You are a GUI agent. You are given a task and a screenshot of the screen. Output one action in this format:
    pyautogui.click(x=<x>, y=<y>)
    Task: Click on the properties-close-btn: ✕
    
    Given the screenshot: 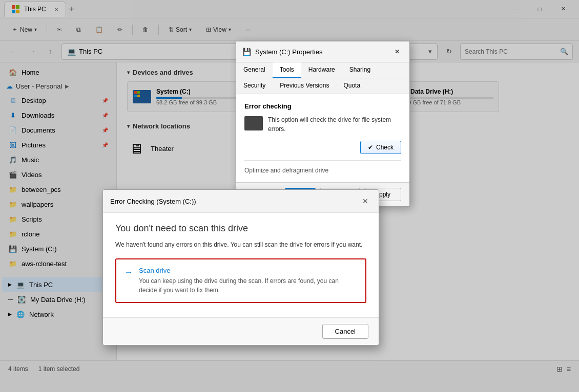 What is the action you would take?
    pyautogui.click(x=397, y=52)
    